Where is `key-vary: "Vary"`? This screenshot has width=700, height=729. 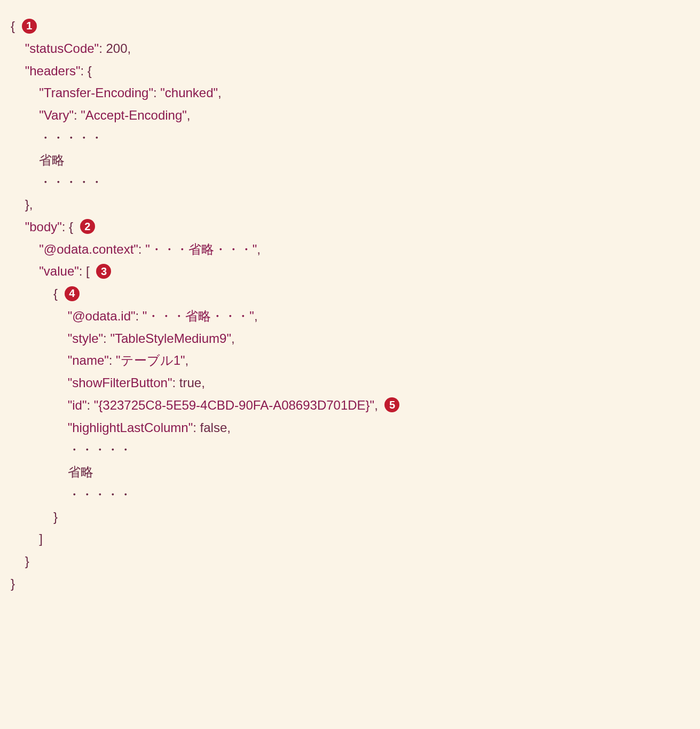 key-vary: "Vary" is located at coordinates (57, 115).